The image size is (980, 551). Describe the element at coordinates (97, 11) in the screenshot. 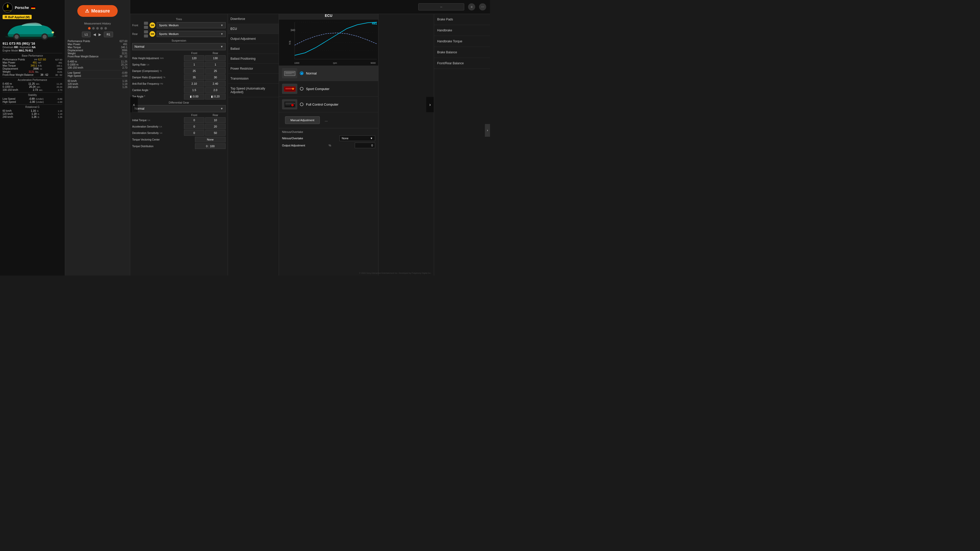

I see `measure-button: ⚠ Measure` at that location.